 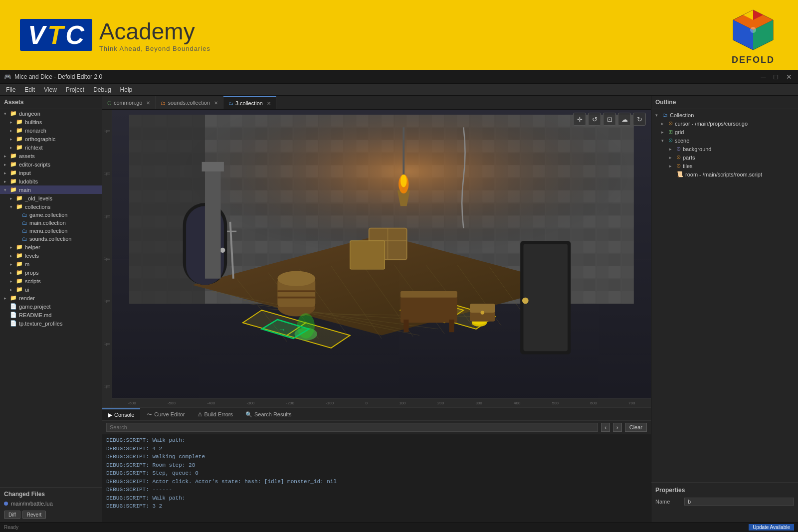 I want to click on menu-help: Help, so click(x=127, y=90).